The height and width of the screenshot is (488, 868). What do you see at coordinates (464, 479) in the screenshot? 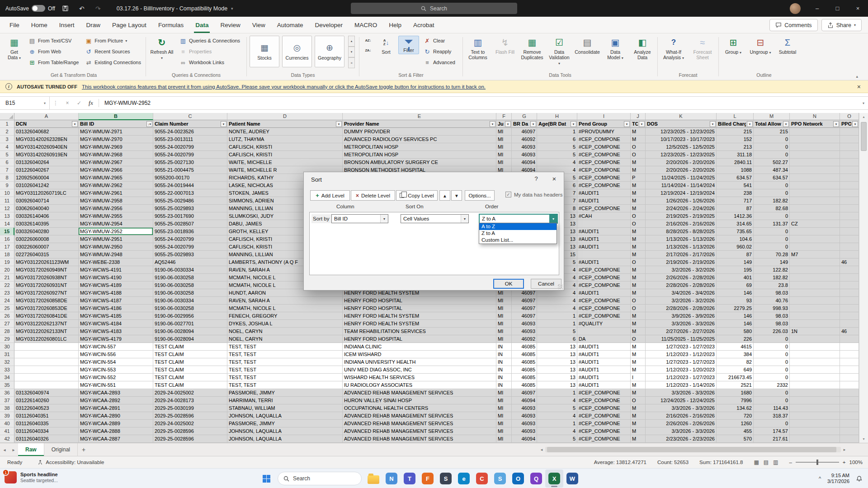
I see `taskbar-edge: e` at bounding box center [464, 479].